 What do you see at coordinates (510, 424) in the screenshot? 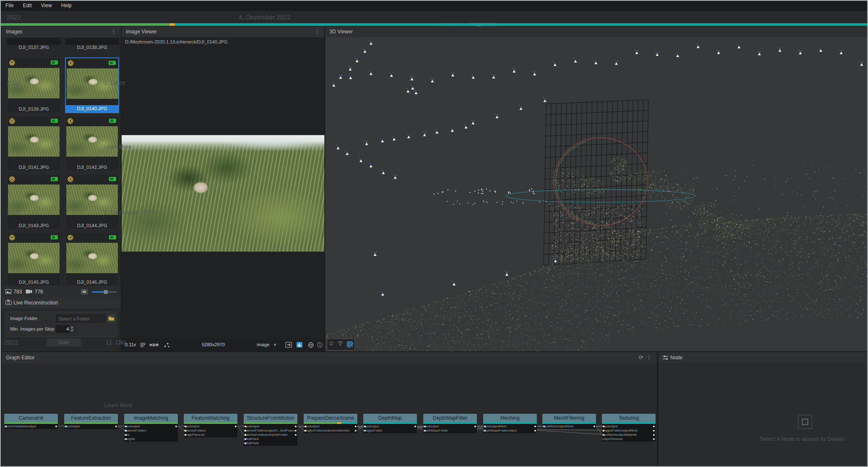
I see `graph-node-Meshing: MeshinginputoutputMeshdepthMapsFolderout…` at bounding box center [510, 424].